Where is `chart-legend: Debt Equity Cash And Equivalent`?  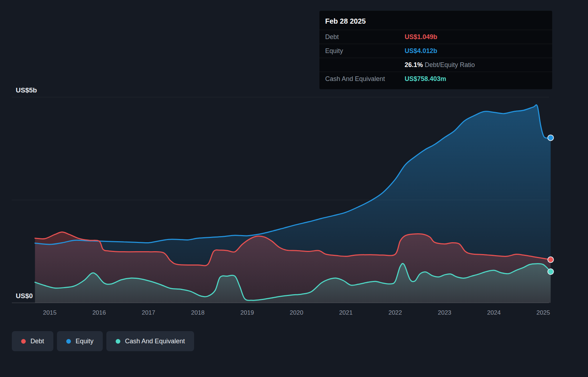 chart-legend: Debt Equity Cash And Equivalent is located at coordinates (103, 341).